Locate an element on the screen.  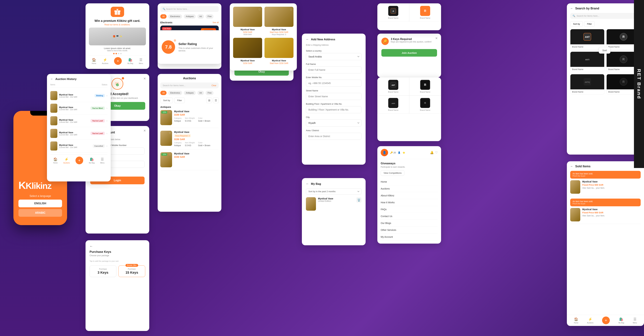
menu-item-account: My Account is located at coordinates (409, 237).